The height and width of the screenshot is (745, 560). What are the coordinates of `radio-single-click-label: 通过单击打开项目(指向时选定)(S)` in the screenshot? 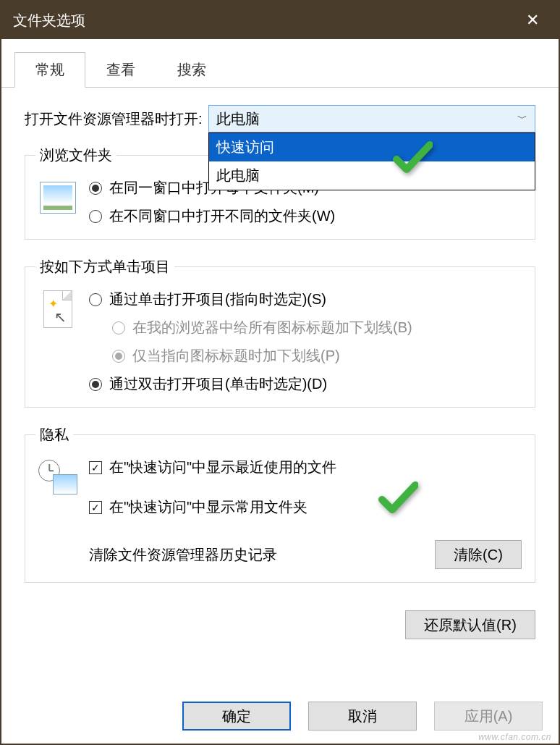 It's located at (218, 300).